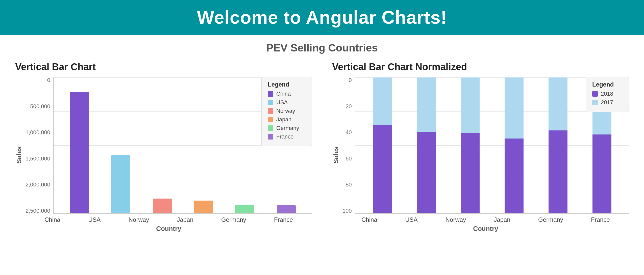 This screenshot has width=644, height=275. Describe the element at coordinates (486, 229) in the screenshot. I see `chart2-x-title: Country` at that location.